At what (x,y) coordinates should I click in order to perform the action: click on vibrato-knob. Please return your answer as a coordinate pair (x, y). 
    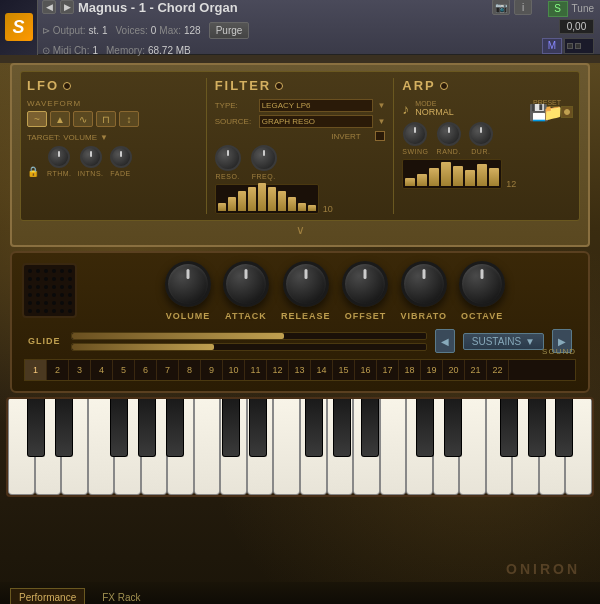
    Looking at the image, I should click on (424, 284).